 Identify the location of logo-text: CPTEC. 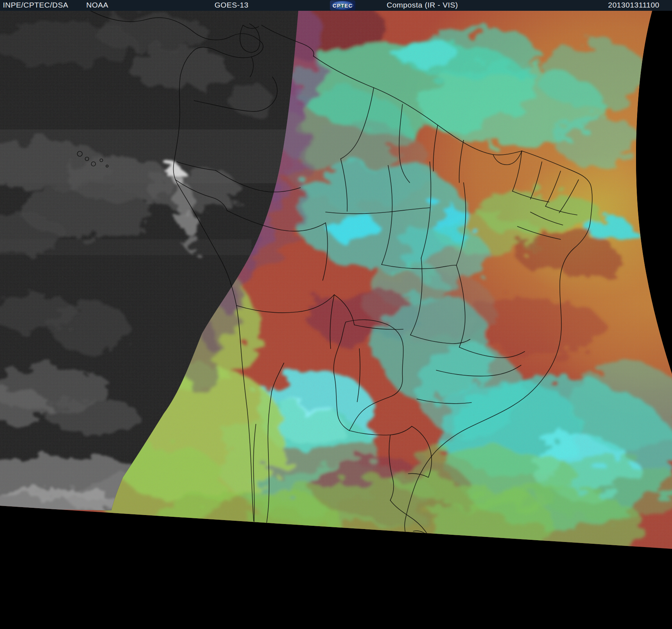
(343, 6).